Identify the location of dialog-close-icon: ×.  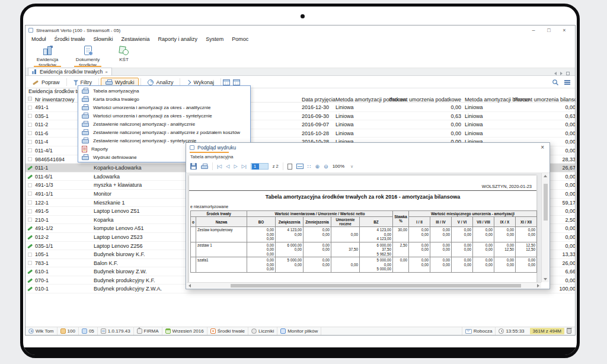
(542, 148).